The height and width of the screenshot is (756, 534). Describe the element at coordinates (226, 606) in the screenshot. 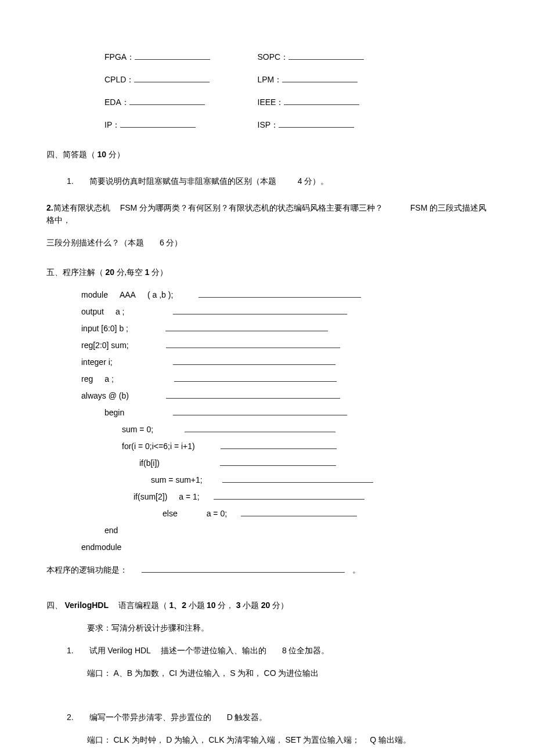

I see `text: 分，` at that location.